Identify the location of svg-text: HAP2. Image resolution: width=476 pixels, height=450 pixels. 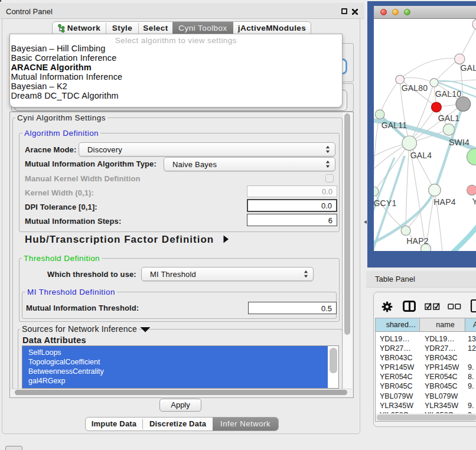
(417, 241).